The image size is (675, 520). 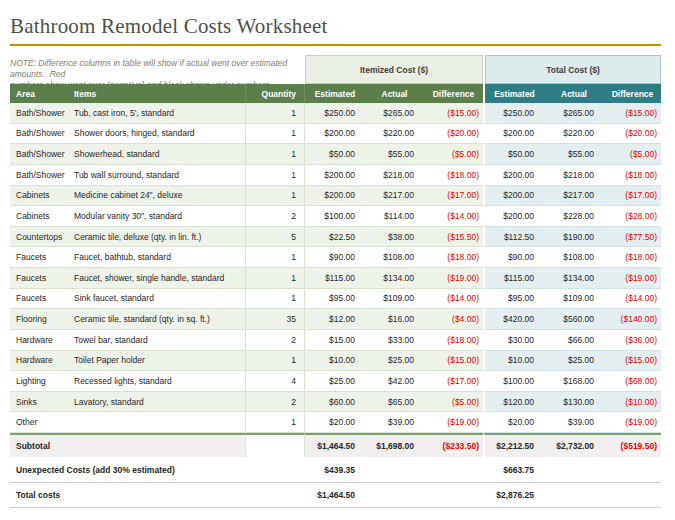 What do you see at coordinates (335, 94) in the screenshot?
I see `col-header-itemized-estimated: Estimated` at bounding box center [335, 94].